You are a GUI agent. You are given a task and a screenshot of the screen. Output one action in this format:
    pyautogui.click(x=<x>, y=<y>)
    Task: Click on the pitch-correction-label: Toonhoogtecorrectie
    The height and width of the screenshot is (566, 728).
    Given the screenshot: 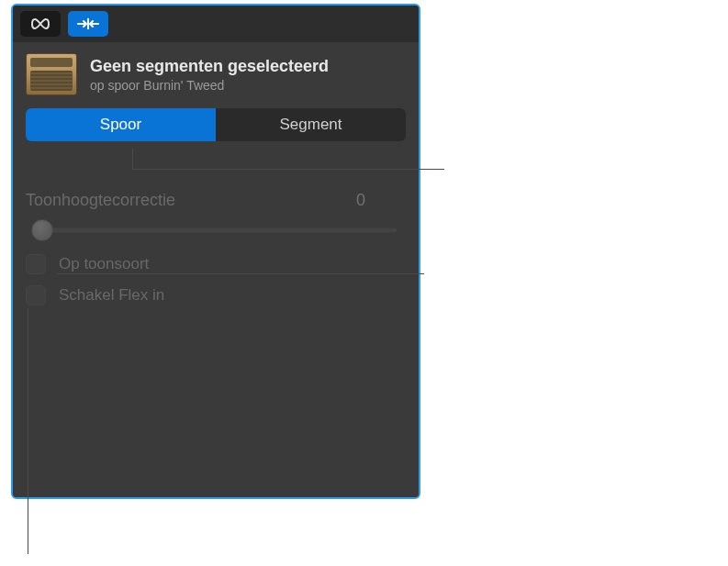 What is the action you would take?
    pyautogui.click(x=101, y=200)
    